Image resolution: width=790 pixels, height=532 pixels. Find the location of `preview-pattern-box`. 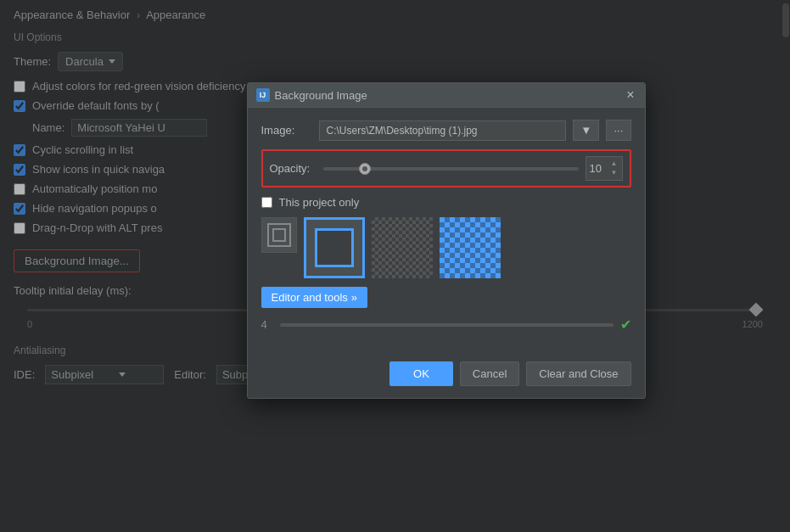

preview-pattern-box is located at coordinates (402, 248).